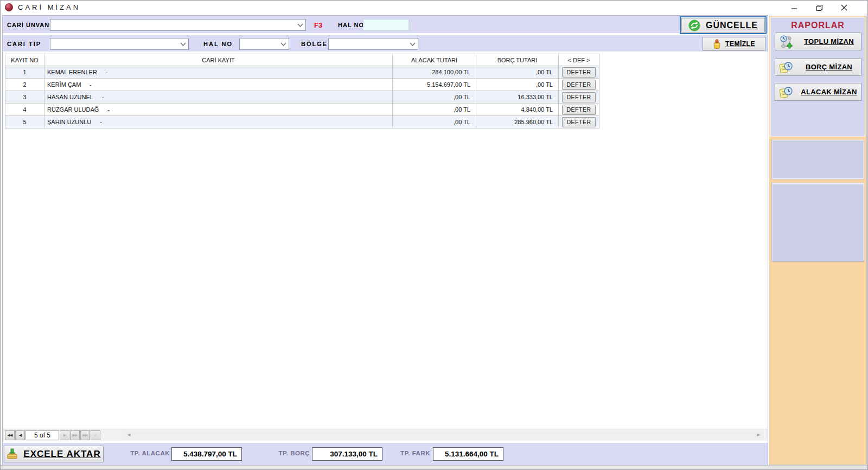 This screenshot has height=470, width=868. I want to click on cari-tip-combobox, so click(119, 44).